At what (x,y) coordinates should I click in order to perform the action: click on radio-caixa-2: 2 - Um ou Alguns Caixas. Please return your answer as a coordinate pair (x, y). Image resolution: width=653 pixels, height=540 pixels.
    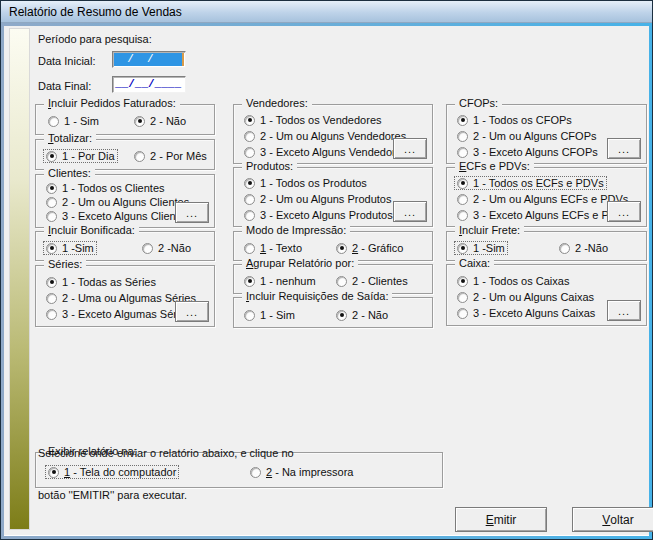
    Looking at the image, I should click on (526, 297).